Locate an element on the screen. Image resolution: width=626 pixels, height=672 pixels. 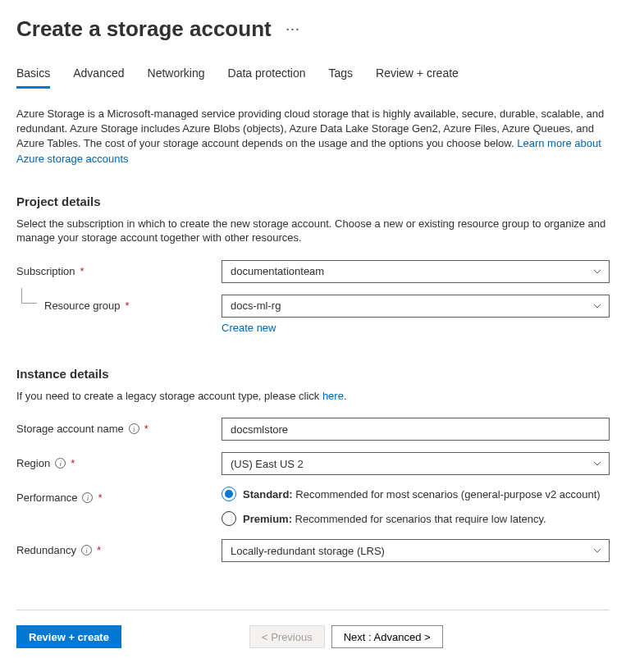
subscription-label: Subscription * is located at coordinates (119, 269).